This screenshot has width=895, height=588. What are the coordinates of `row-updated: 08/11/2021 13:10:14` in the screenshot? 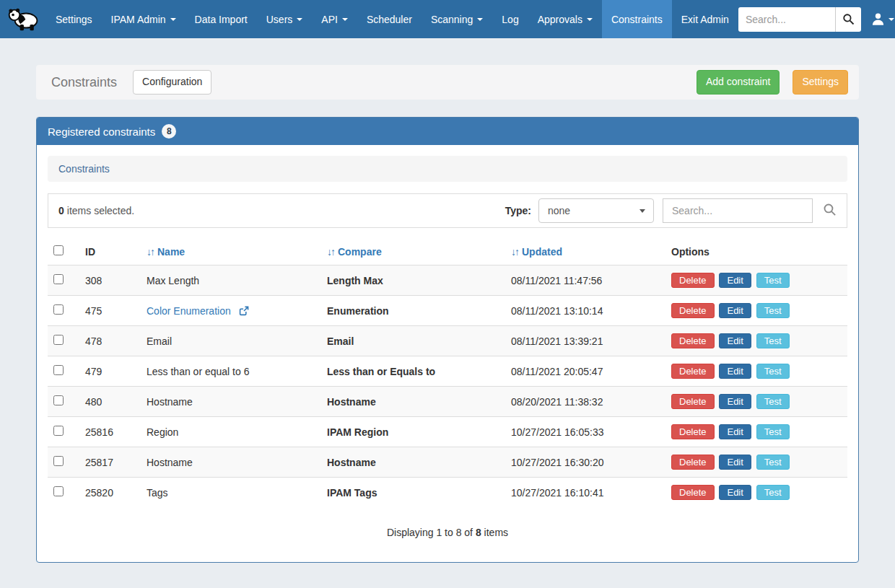 It's located at (585, 311).